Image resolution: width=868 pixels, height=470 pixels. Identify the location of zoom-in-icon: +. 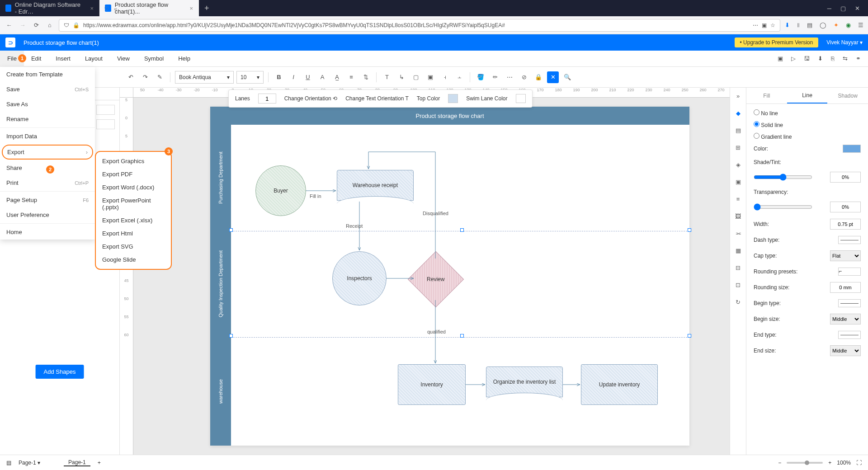
(830, 463).